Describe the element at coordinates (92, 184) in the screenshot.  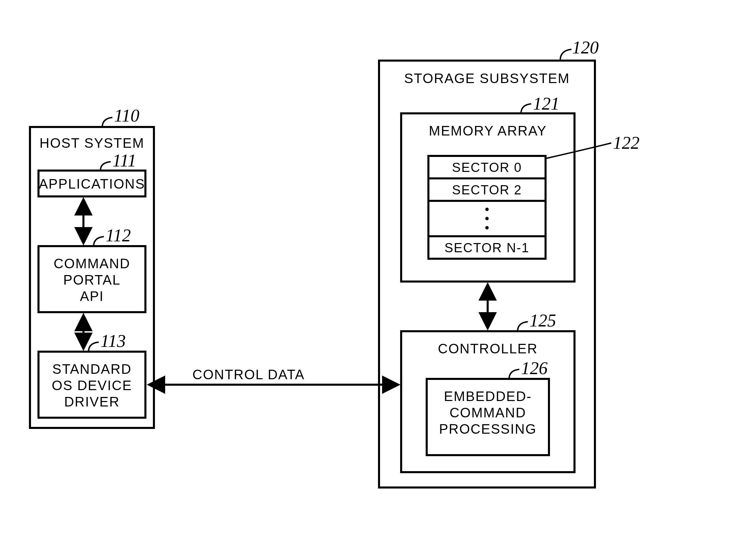
I see `applications-label: APPLICATIONS` at that location.